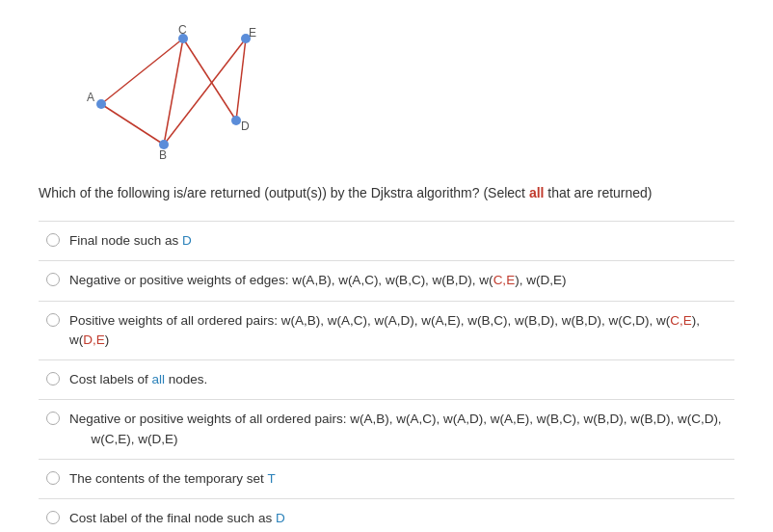  What do you see at coordinates (386, 241) in the screenshot?
I see `option-1: Final node such as D` at bounding box center [386, 241].